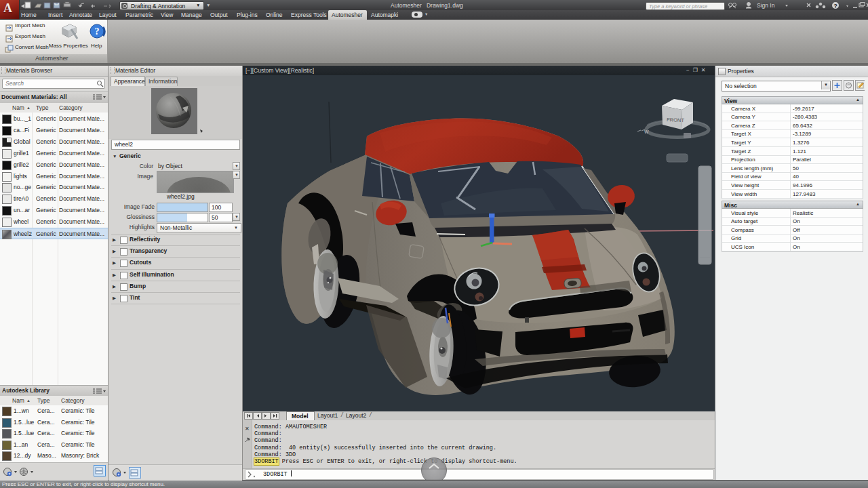  I want to click on svg-text: Sign In, so click(766, 5).